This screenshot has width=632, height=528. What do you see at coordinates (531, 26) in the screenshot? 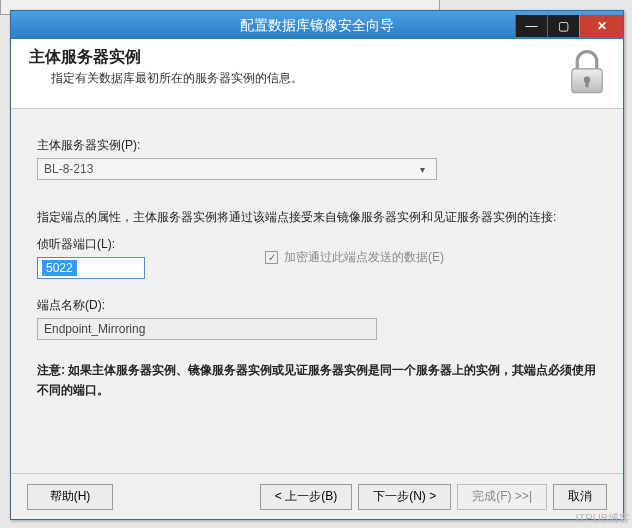
I see `minimize-button: —` at bounding box center [531, 26].